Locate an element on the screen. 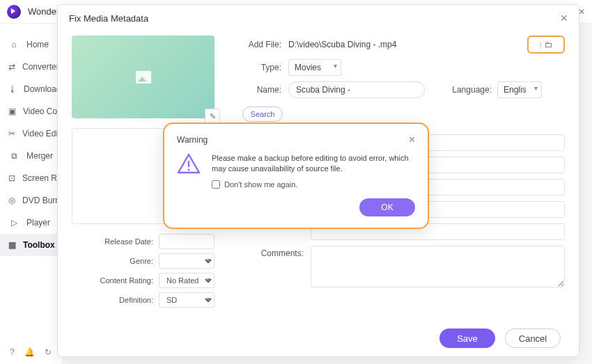  name-label: Name: is located at coordinates (255, 90).